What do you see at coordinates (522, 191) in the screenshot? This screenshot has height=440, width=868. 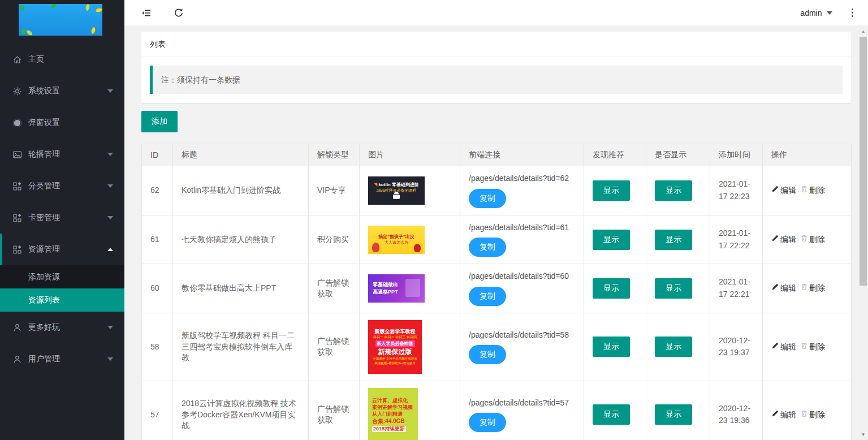 I see `frontend-link-cell: /pages/details/details?tid=62复制` at bounding box center [522, 191].